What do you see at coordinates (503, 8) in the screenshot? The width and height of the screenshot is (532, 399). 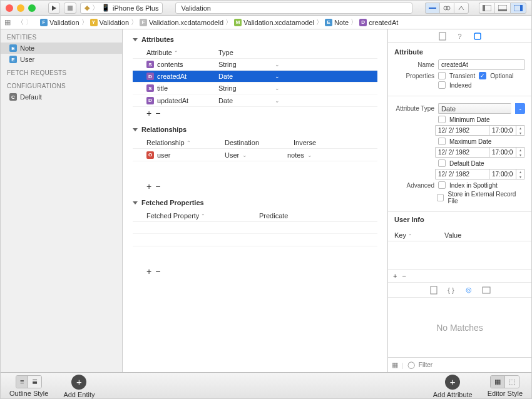 I see `panel-toggle-segment` at bounding box center [503, 8].